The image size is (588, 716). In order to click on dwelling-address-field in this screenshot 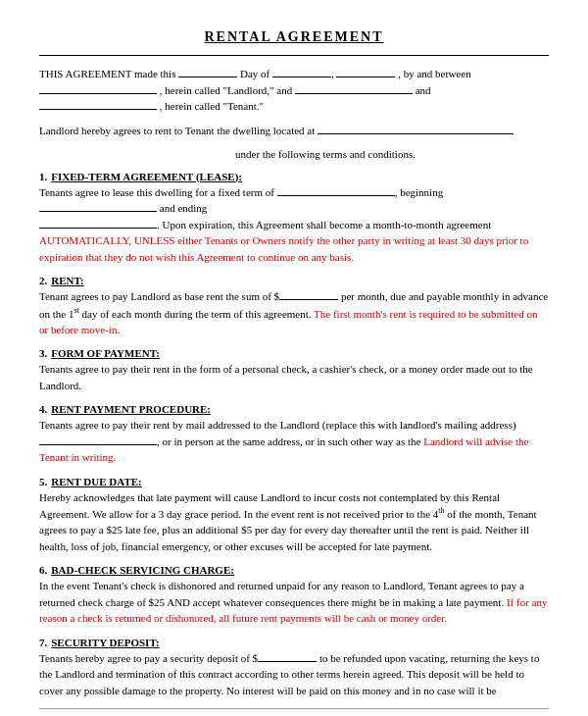, I will do `click(416, 128)`.